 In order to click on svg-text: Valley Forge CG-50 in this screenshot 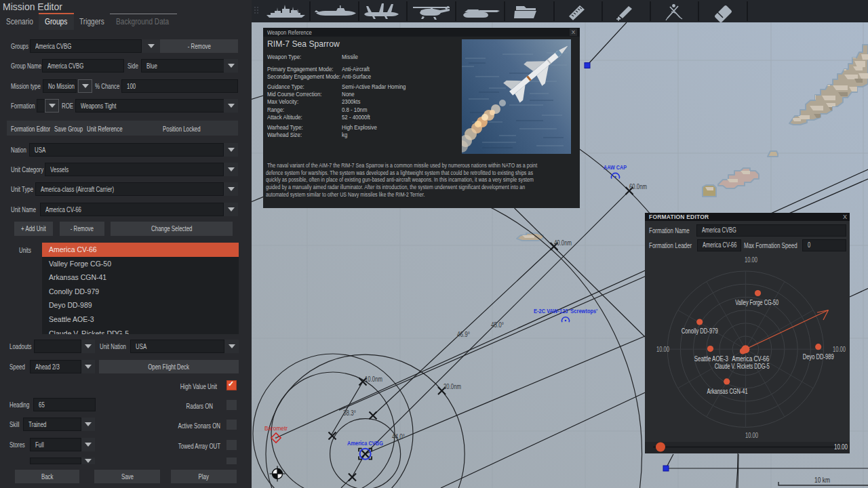, I will do `click(757, 302)`.